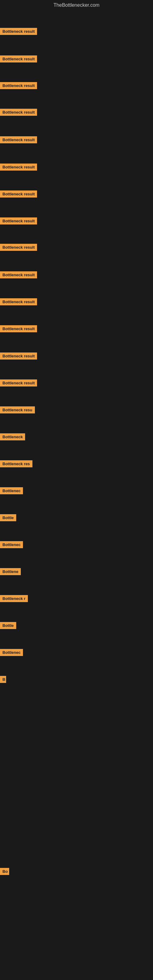 This screenshot has height=980, width=153. What do you see at coordinates (14, 599) in the screenshot?
I see `bottleneck-badge: Bottleneck r` at bounding box center [14, 599].